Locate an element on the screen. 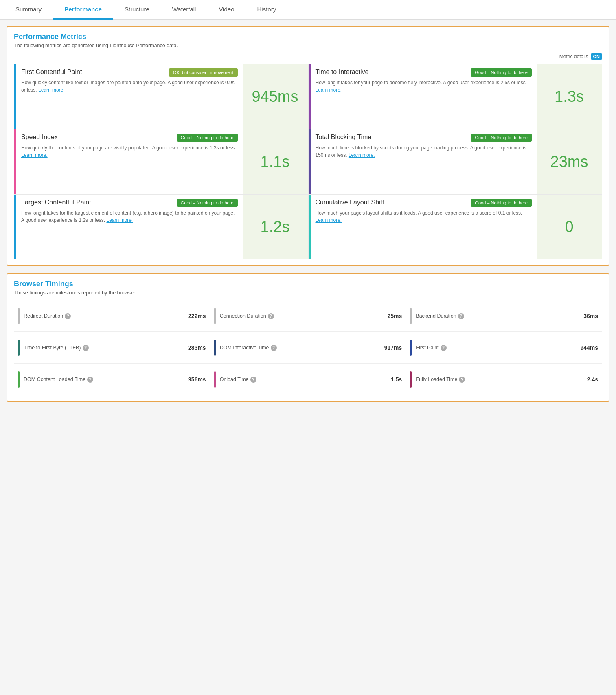 This screenshot has height=695, width=616. metric-card-tbt: Total Blocking Time Good – Nothing to do… is located at coordinates (455, 162).